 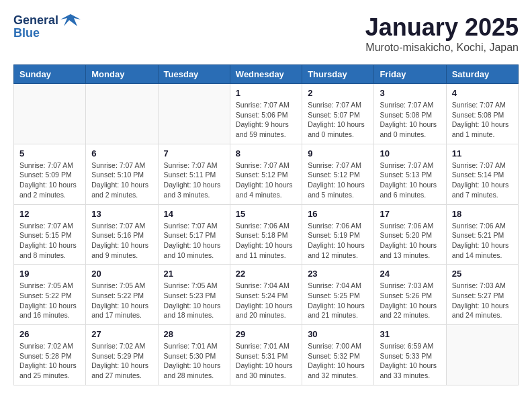 I want to click on day-info: Sunrise: 7:07 AMSunset: 5:15 PMDaylight:…, so click(x=50, y=240).